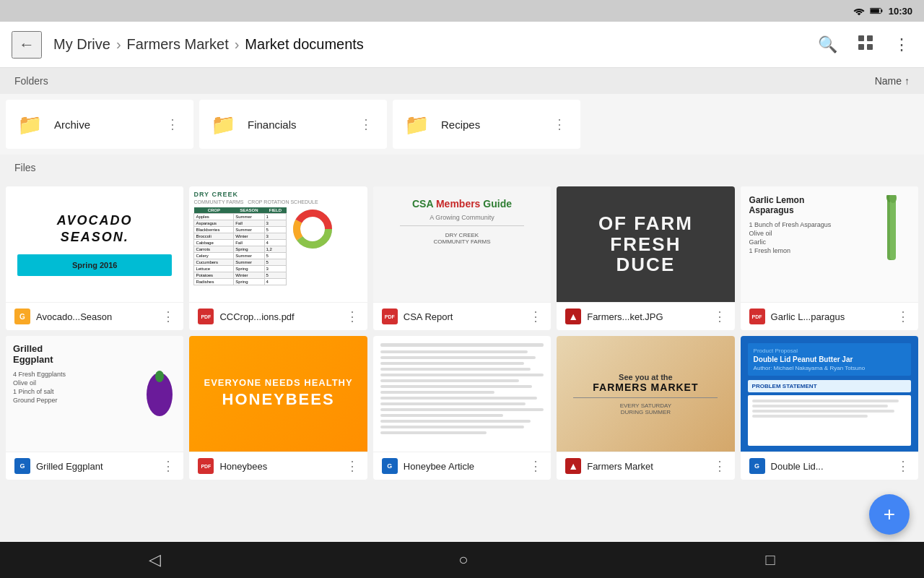 This screenshot has height=578, width=924. I want to click on toolbar-actions: 🔍 ⋮, so click(863, 45).